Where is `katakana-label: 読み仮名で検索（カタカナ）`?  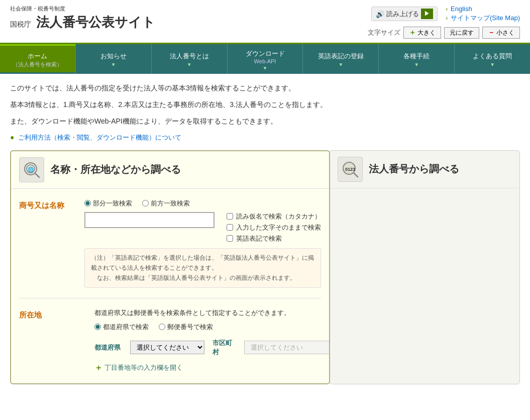 katakana-label: 読み仮名で検索（カタカナ） is located at coordinates (278, 217).